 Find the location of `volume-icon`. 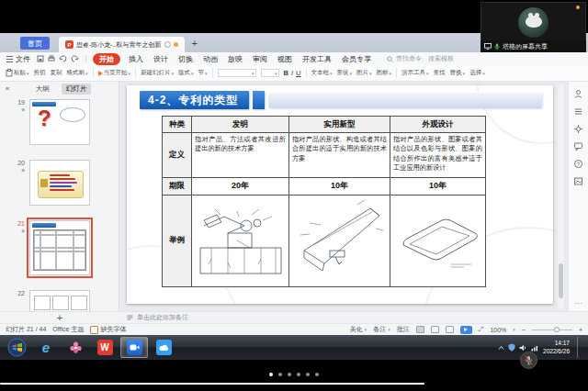

volume-icon is located at coordinates (524, 348).